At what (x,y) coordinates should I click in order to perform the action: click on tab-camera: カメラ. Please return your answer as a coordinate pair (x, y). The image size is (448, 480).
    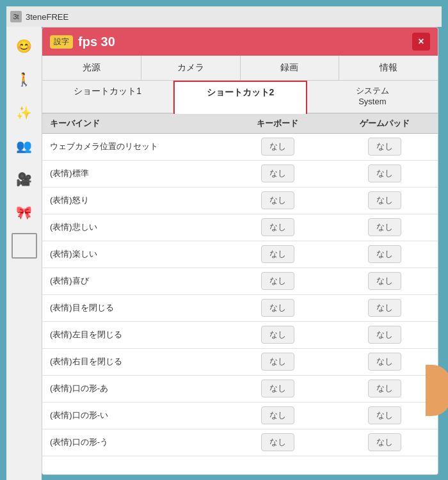
    Looking at the image, I should click on (191, 68).